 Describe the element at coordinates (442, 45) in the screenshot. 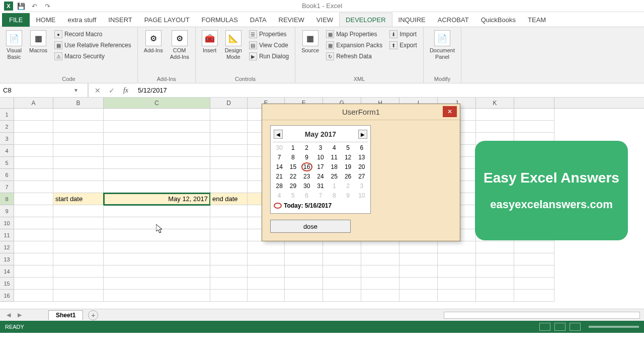

I see `document-panel-button: 📄Document Panel` at that location.